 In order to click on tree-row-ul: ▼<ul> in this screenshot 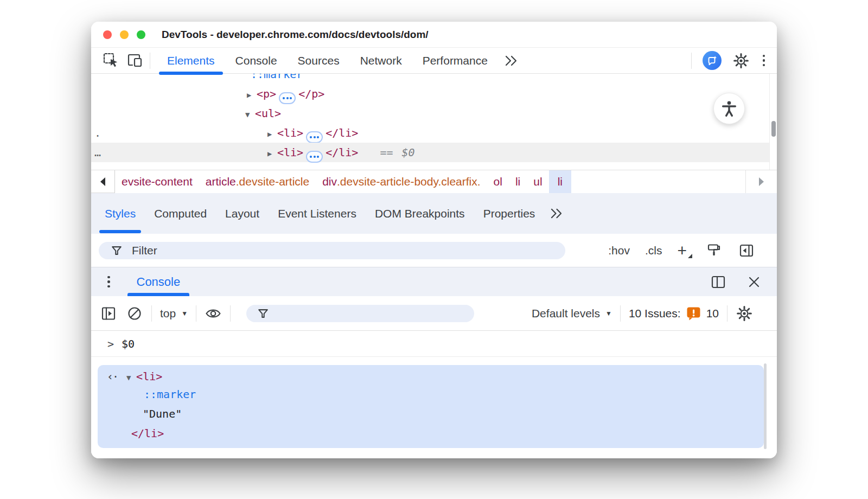, I will do `click(430, 113)`.